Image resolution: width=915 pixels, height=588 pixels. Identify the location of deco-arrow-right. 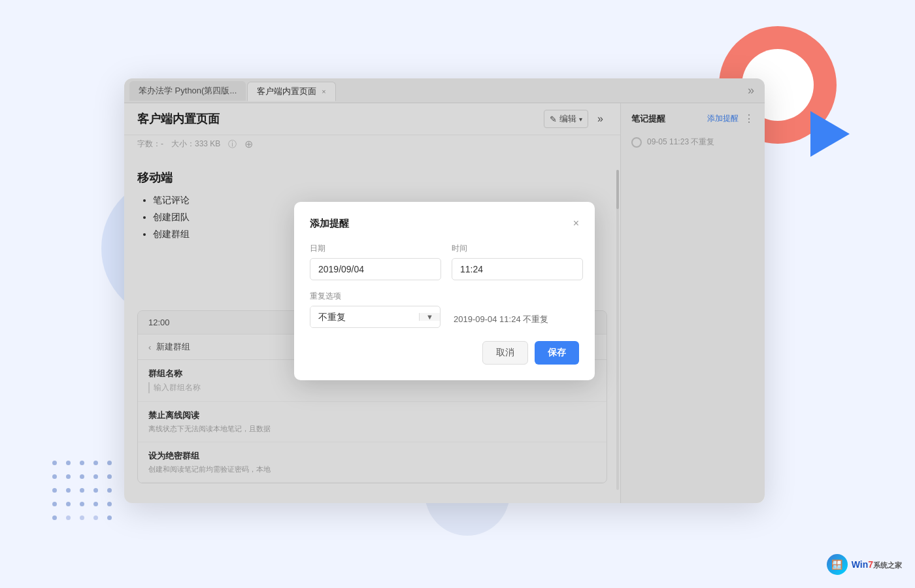
(830, 134).